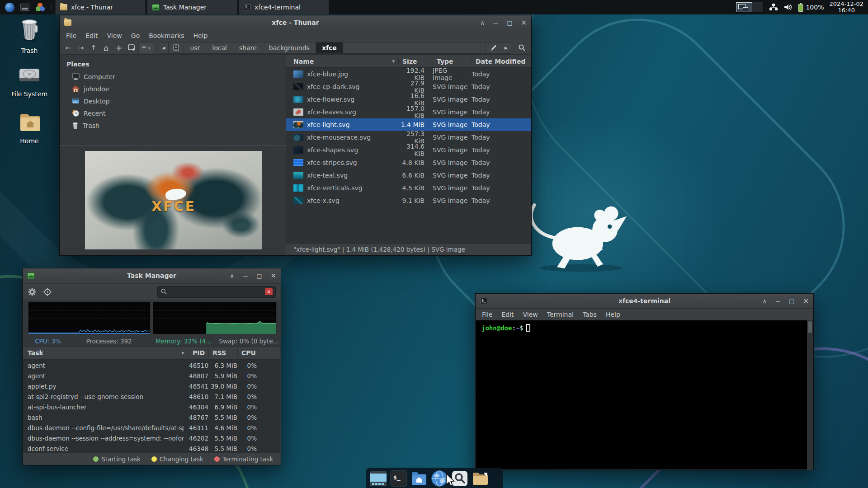 This screenshot has width=868, height=488. I want to click on file-row: xfce-mouserace.svg257.3 KiBSVG imageToda…, so click(409, 137).